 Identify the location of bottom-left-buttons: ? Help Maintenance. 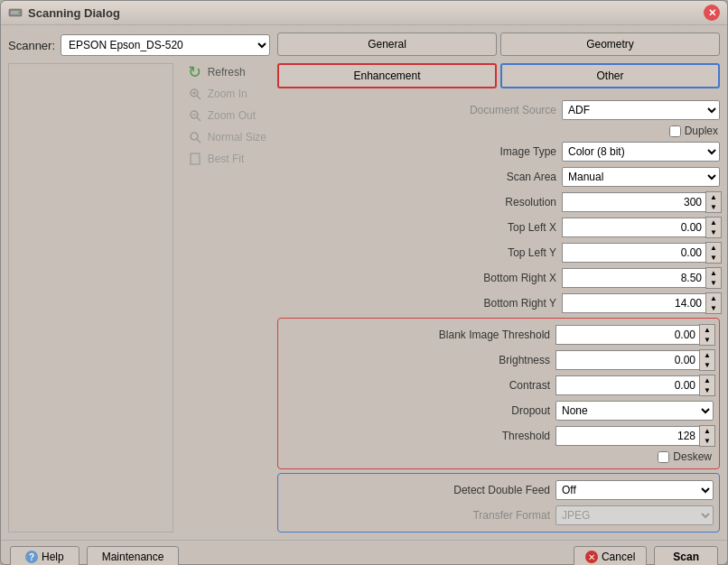
(94, 556).